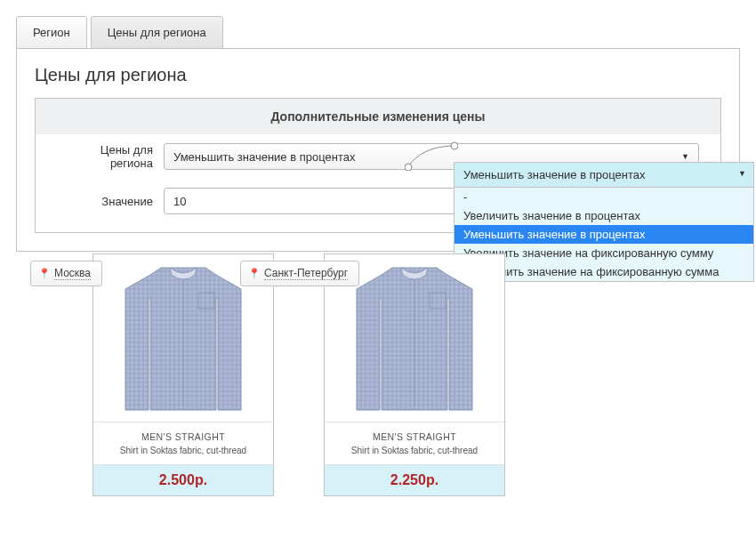  I want to click on product-2-price: 2.250р., so click(414, 480).